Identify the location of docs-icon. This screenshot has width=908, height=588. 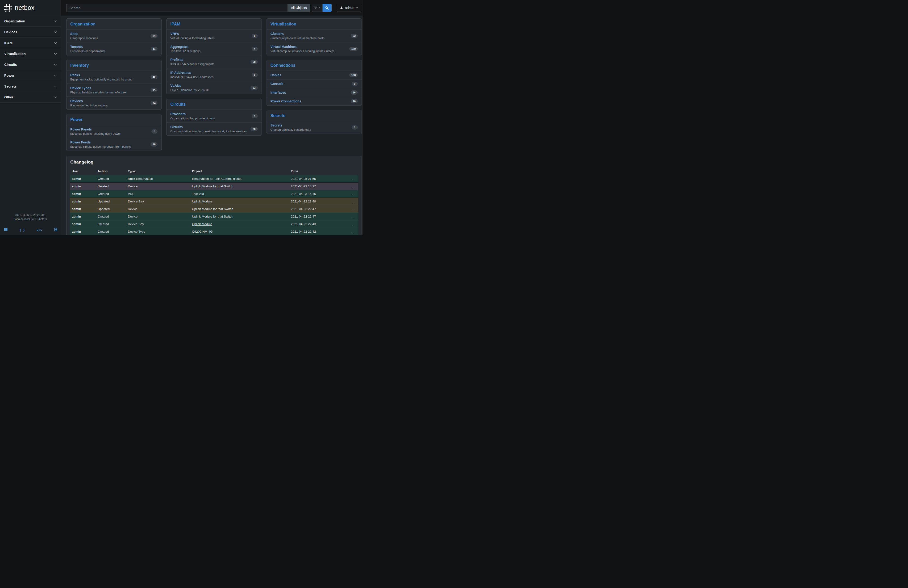
(6, 230).